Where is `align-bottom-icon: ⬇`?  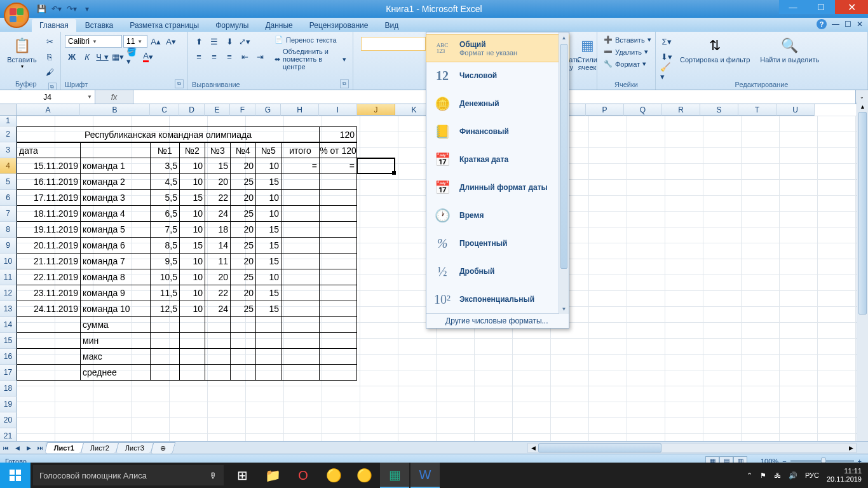 align-bottom-icon: ⬇ is located at coordinates (229, 41).